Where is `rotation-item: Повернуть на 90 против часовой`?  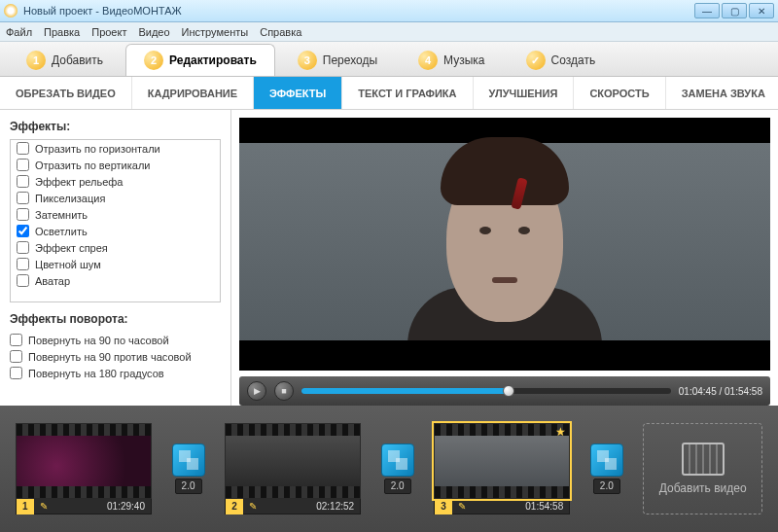 rotation-item: Повернуть на 90 против часовой is located at coordinates (115, 356).